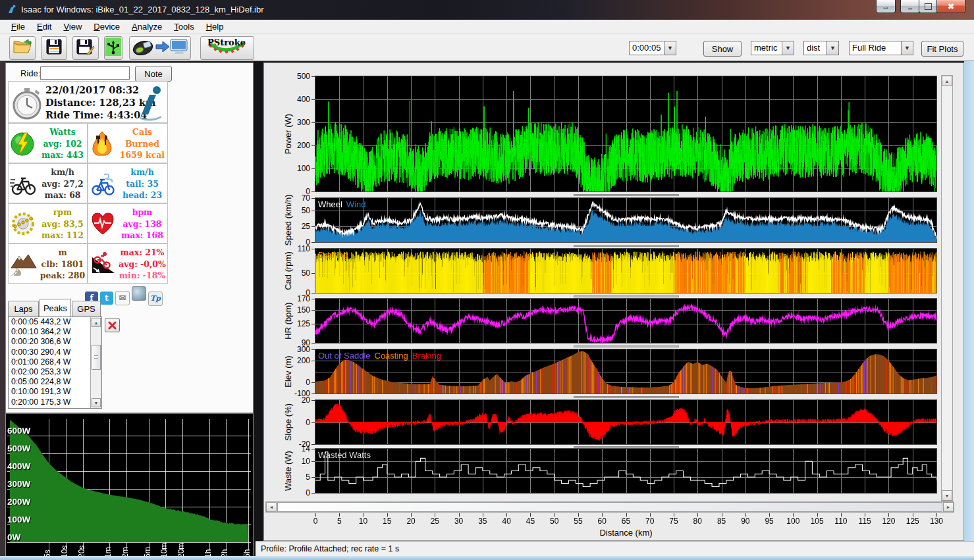 Image resolution: width=974 pixels, height=560 pixels. I want to click on peak-row: 0:01:00 268,4 W, so click(55, 362).